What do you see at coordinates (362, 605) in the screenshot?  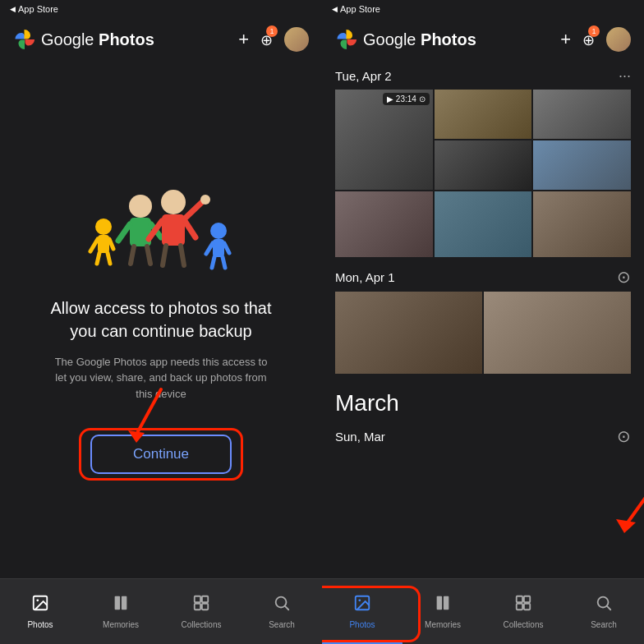 I see `right-photos-nav-icon` at bounding box center [362, 605].